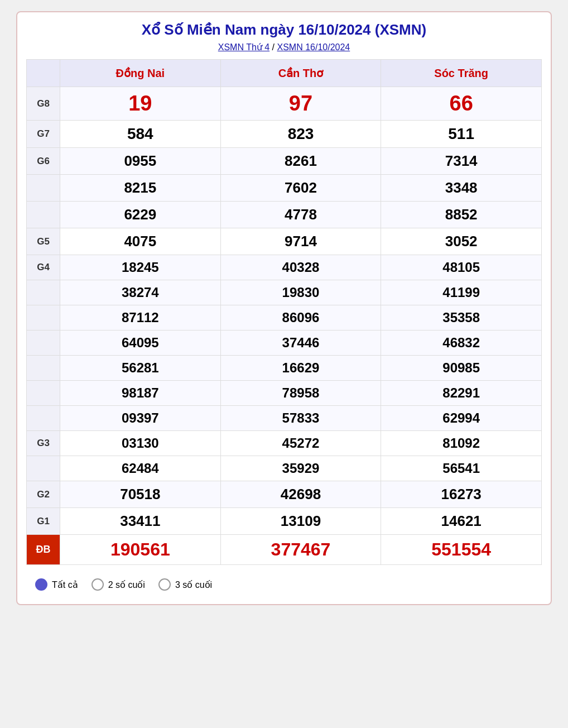 The width and height of the screenshot is (568, 728). I want to click on g6-2-soctrang: 3348, so click(461, 188).